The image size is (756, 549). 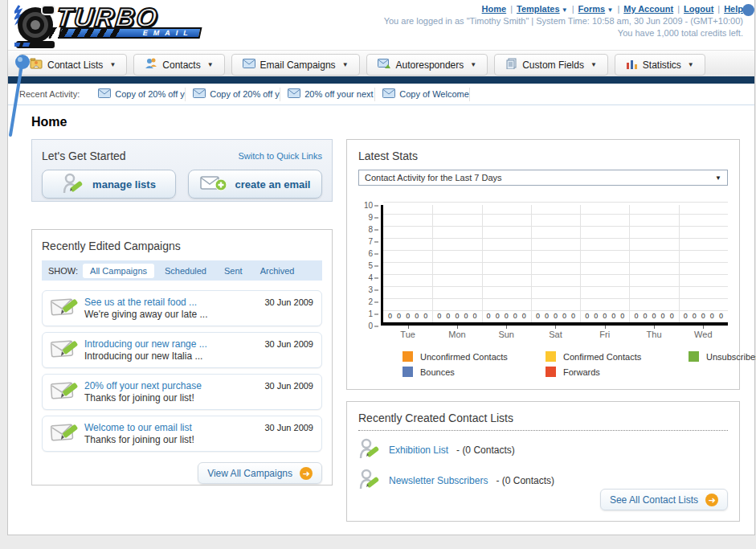 What do you see at coordinates (371, 206) in the screenshot?
I see `y-axis-label: 10` at bounding box center [371, 206].